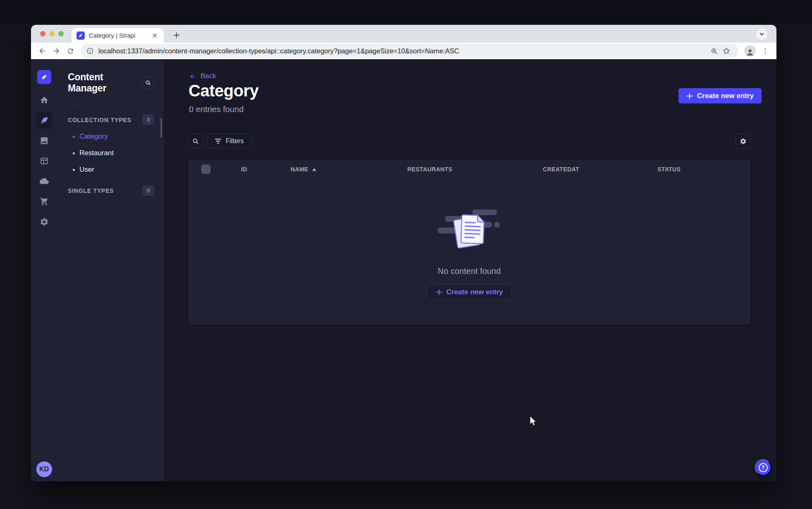 The image size is (812, 509). Describe the element at coordinates (218, 141) in the screenshot. I see `filter-icon` at that location.